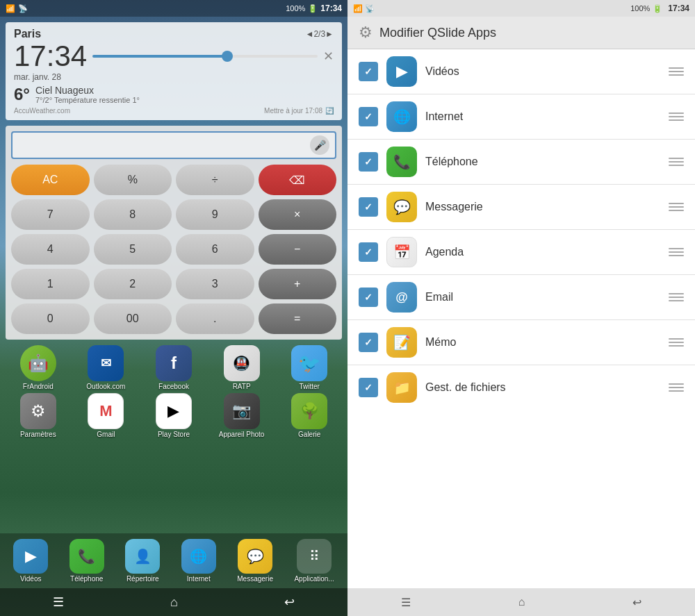  What do you see at coordinates (106, 368) in the screenshot?
I see `app-icon-outlook: ✉ Outlook.com` at bounding box center [106, 368].